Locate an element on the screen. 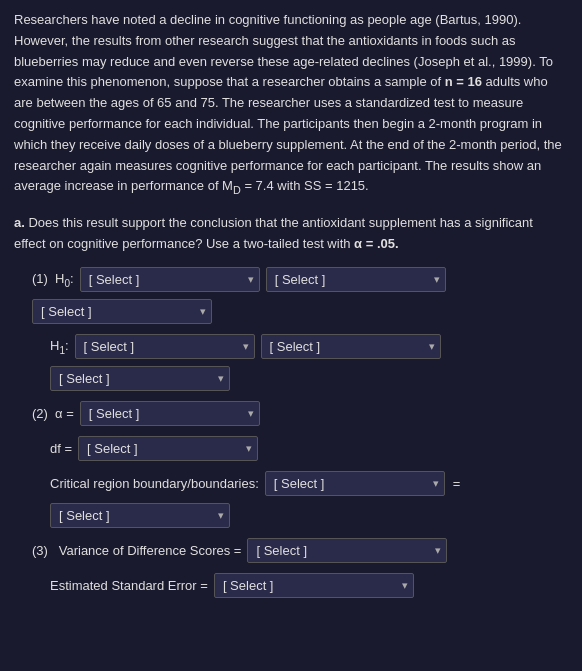 The width and height of the screenshot is (582, 671). h1-select1: [ Select ] is located at coordinates (165, 346).